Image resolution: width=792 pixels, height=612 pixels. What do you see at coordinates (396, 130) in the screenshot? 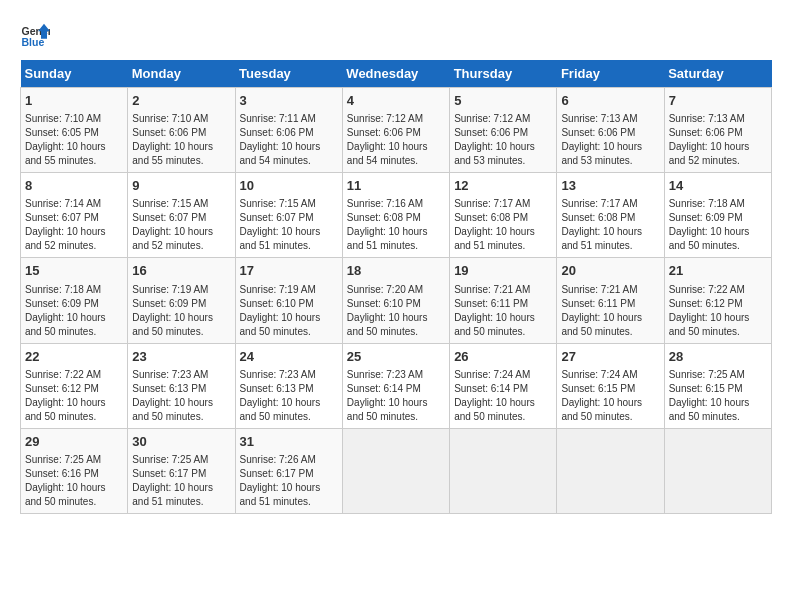
I see `calendar-cell: 4Sunrise: 7:12 AM Sunset: 6:06 PM Daylig…` at bounding box center [396, 130].